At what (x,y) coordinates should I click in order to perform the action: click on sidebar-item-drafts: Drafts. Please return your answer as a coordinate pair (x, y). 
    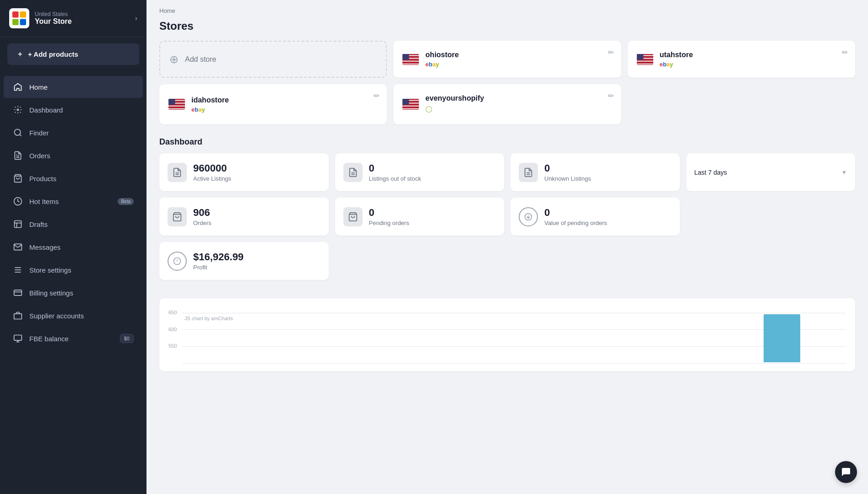
    Looking at the image, I should click on (73, 224).